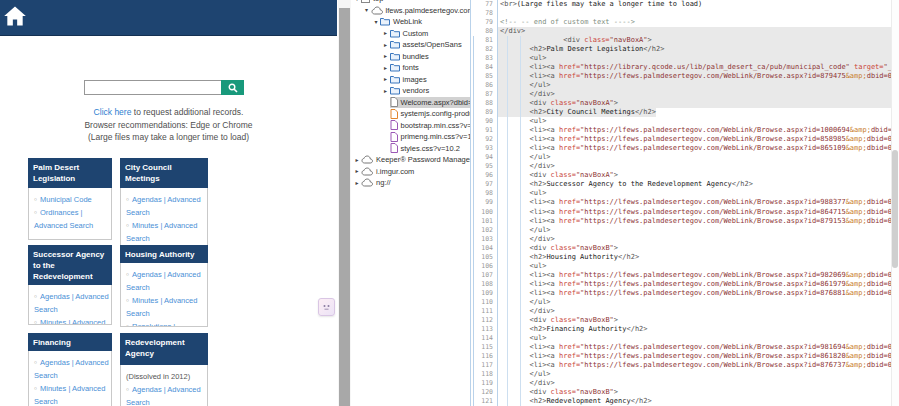 Image resolution: width=899 pixels, height=406 pixels. Describe the element at coordinates (384, 182) in the screenshot. I see `tree-item-label: ng://` at that location.